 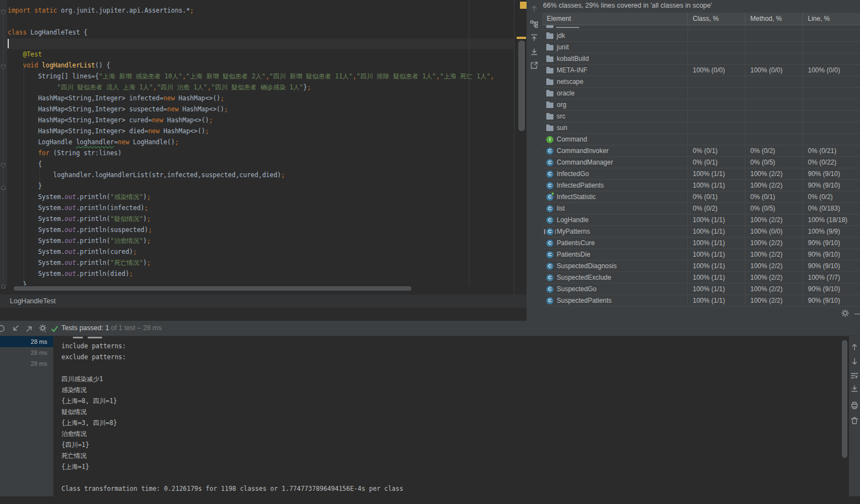 What do you see at coordinates (701, 208) in the screenshot?
I see `table-row: list0% (0/2)0% (0/5)0% (0/183)` at bounding box center [701, 208].